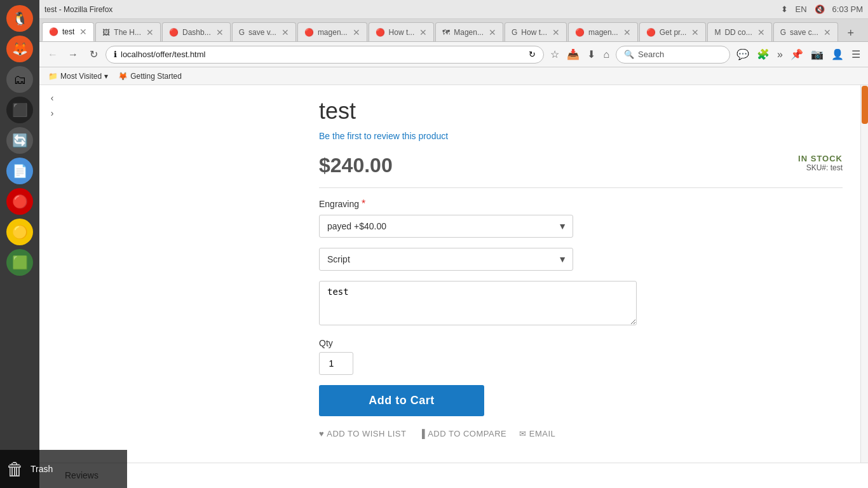 This screenshot has height=488, width=868. I want to click on tab-the-h: 🖼 The H... ✕, so click(128, 32).